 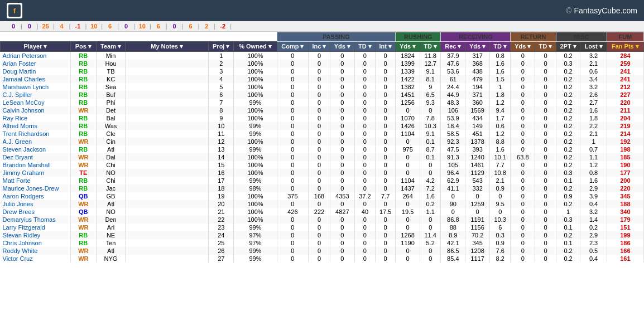 What do you see at coordinates (478, 118) in the screenshot?
I see `rec-yds: 434` at bounding box center [478, 118].